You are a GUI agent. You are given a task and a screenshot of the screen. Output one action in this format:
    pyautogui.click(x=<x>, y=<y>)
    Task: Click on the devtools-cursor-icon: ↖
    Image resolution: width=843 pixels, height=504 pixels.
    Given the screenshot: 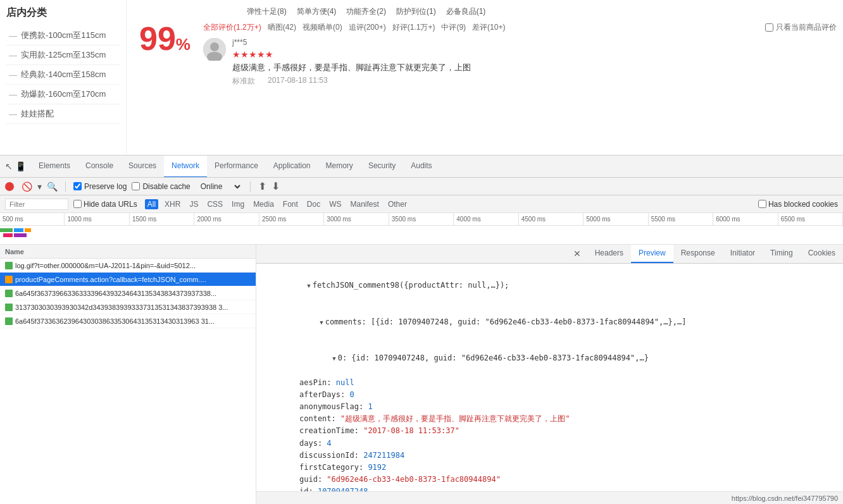 What is the action you would take?
    pyautogui.click(x=9, y=166)
    